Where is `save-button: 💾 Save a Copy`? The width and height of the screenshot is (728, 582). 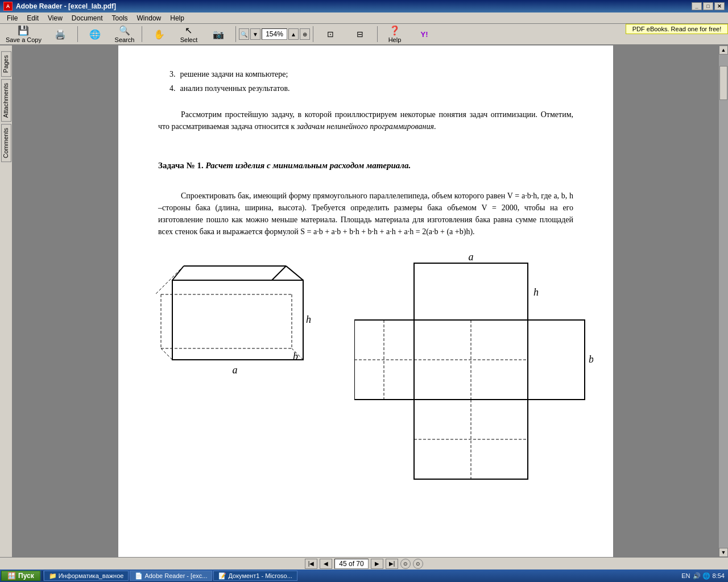 save-button: 💾 Save a Copy is located at coordinates (24, 34).